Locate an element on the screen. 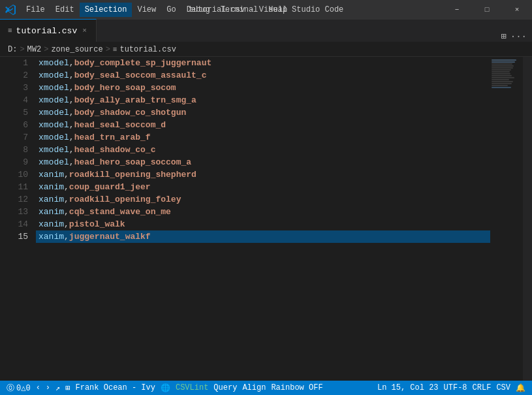  status-bar-right: Ln 15, Col 23 UTF-8 CRLF CSV 🔔 is located at coordinates (452, 388).